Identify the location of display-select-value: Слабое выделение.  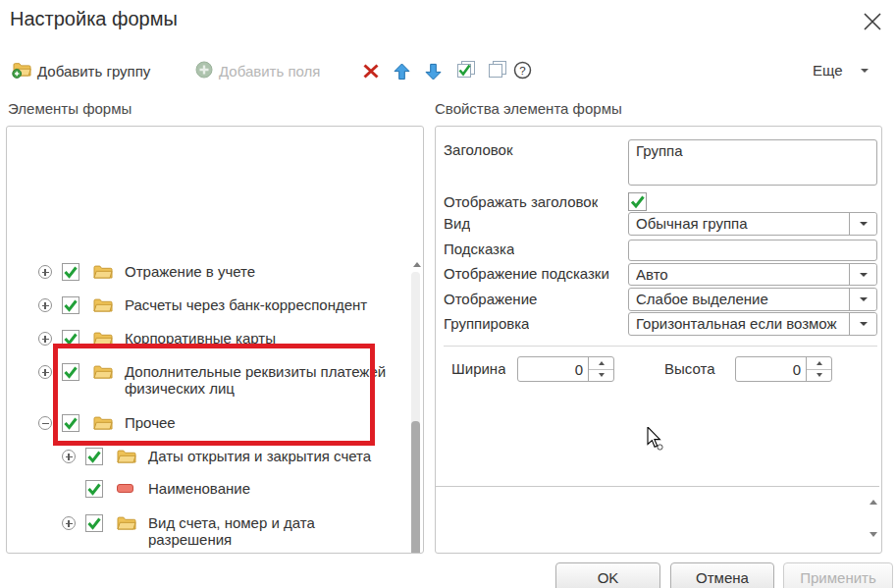
(703, 298).